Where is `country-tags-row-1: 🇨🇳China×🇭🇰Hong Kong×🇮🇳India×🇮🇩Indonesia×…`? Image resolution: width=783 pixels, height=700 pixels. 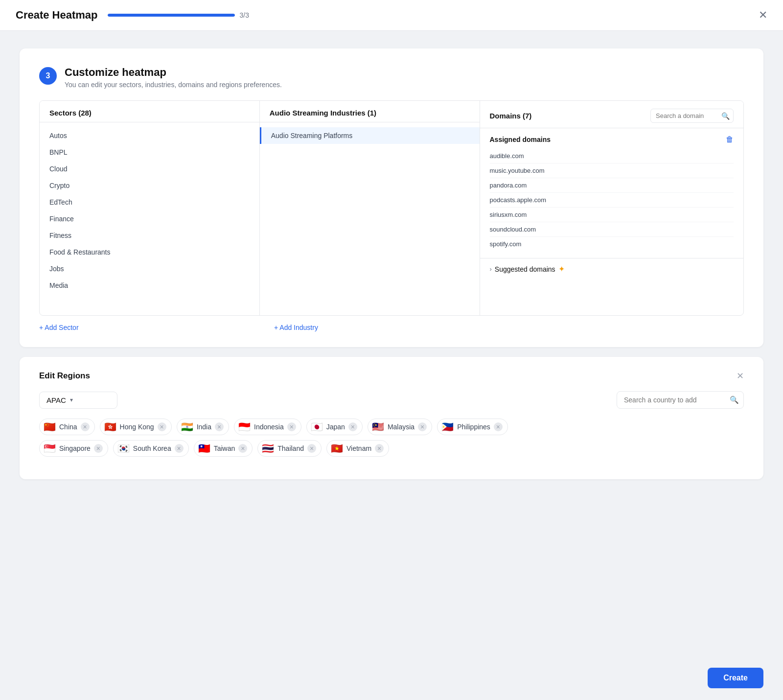
country-tags-row-1: 🇨🇳China×🇭🇰Hong Kong×🇮🇳India×🇮🇩Indonesia×… is located at coordinates (392, 427).